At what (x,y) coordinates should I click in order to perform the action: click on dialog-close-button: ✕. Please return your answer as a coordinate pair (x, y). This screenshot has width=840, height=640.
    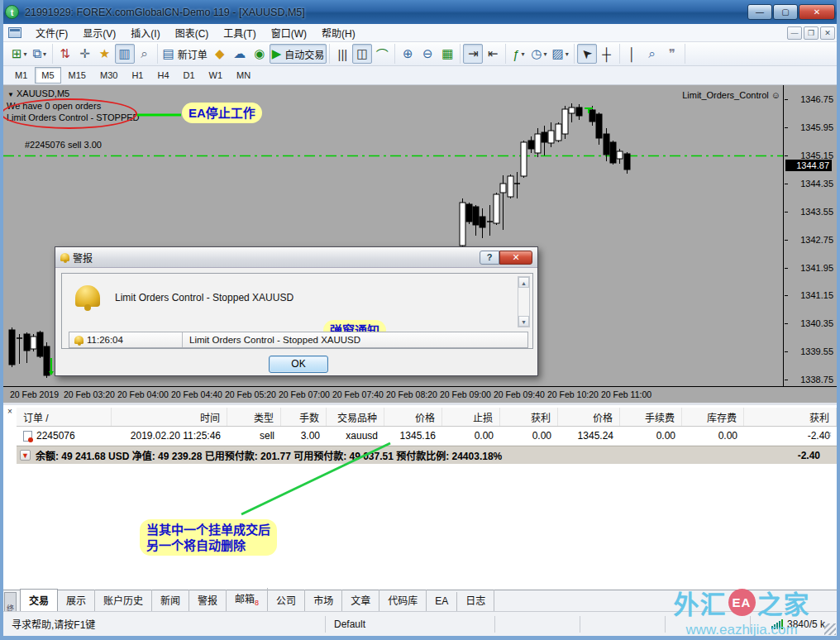
    Looking at the image, I should click on (516, 258).